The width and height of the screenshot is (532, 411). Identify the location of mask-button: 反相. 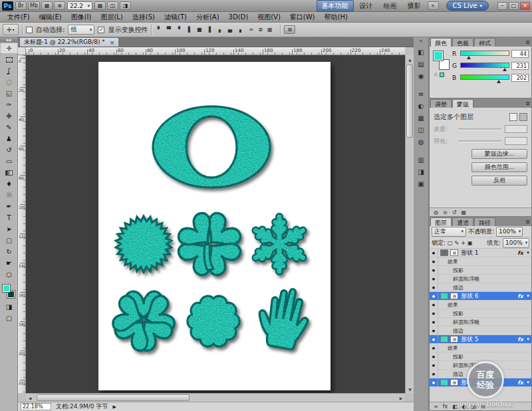
(499, 181).